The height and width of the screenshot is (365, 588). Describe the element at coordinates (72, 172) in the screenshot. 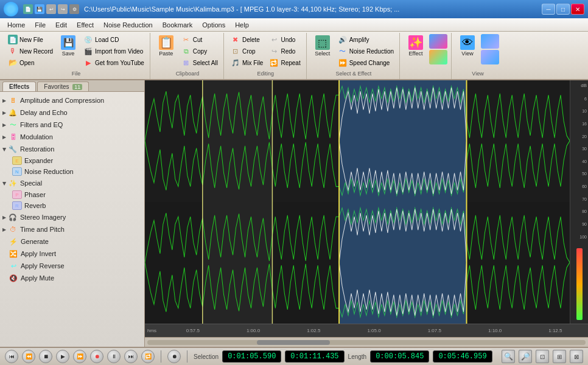

I see `effect-noisered: N Noise Reduction` at that location.